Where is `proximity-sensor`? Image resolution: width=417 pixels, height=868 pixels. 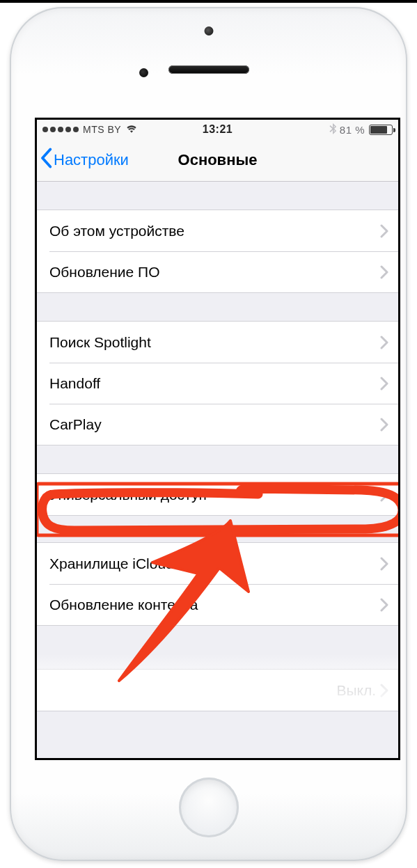
proximity-sensor is located at coordinates (143, 72).